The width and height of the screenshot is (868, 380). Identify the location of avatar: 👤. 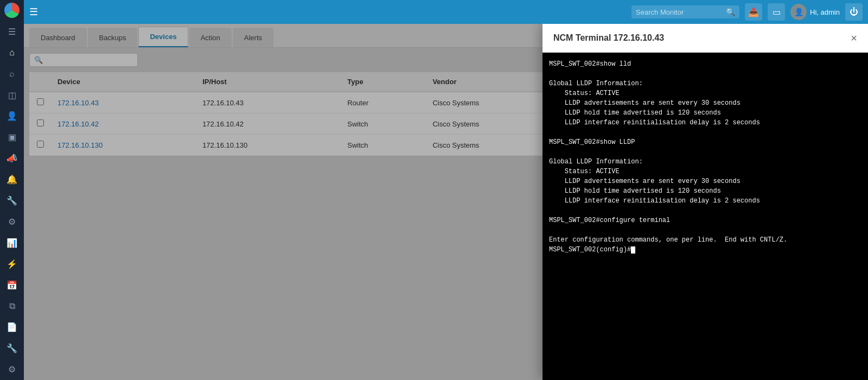
(799, 12).